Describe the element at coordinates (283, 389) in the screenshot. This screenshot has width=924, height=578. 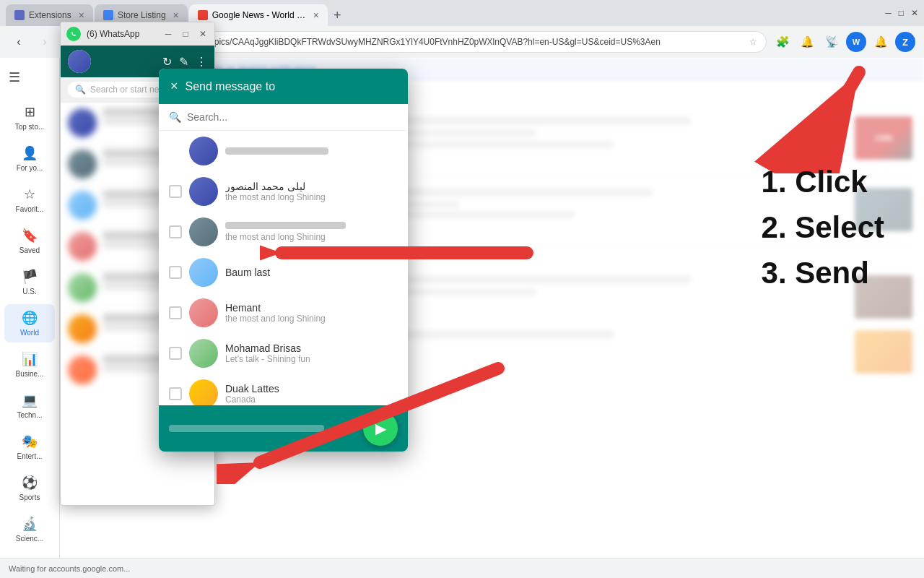
I see `contact-item-6: Duak Lattes Canada` at that location.